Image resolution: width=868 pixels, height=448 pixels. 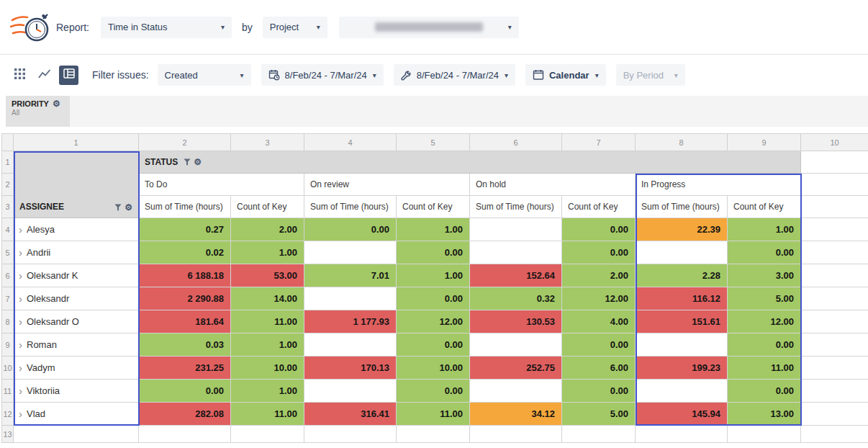 I want to click on status-header: STATUS⚙, so click(x=470, y=163).